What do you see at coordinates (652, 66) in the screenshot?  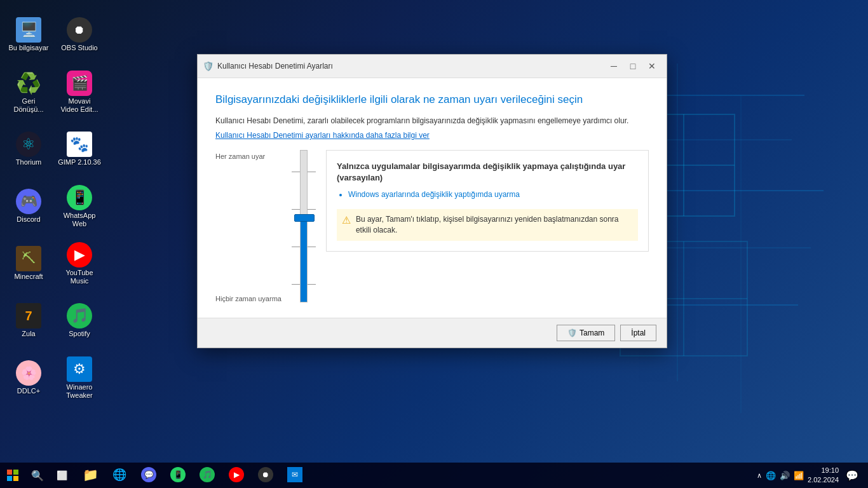 I see `dialog-close-button: ✕` at bounding box center [652, 66].